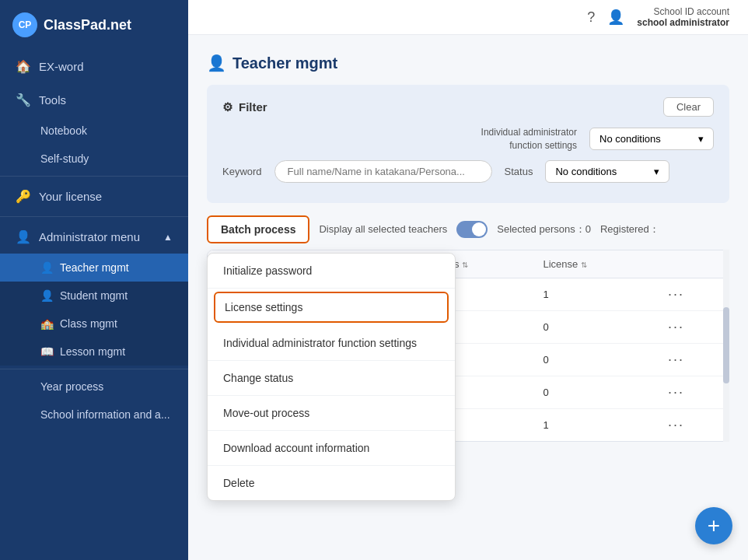  I want to click on dropdown-item-license-settings: License settings, so click(331, 307).